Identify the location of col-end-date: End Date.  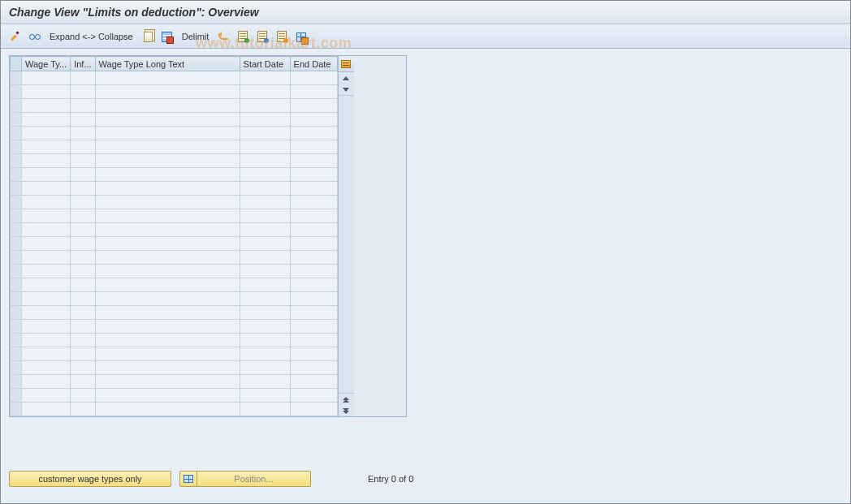
(313, 64).